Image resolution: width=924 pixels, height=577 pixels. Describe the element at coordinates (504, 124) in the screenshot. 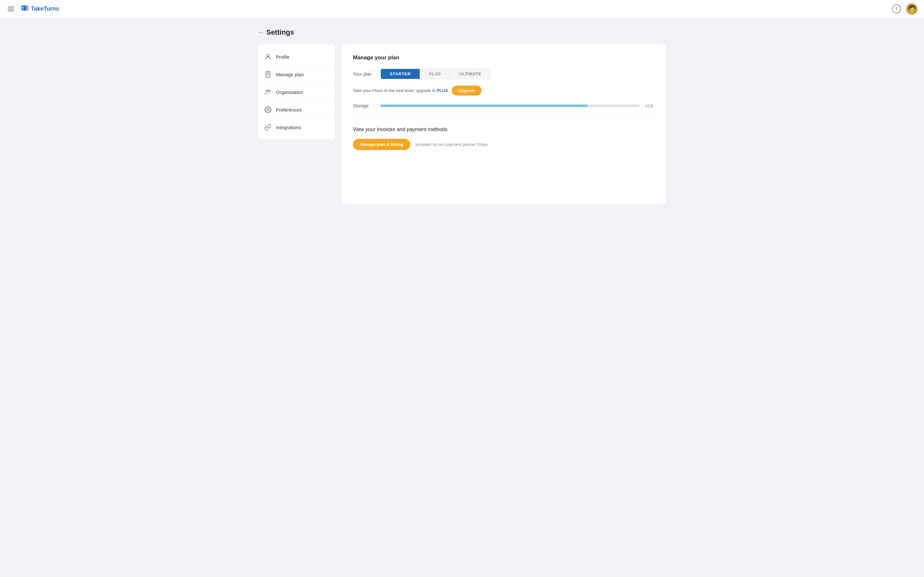

I see `main-panel: Manage your plan Your plan STARTER PLUS …` at that location.